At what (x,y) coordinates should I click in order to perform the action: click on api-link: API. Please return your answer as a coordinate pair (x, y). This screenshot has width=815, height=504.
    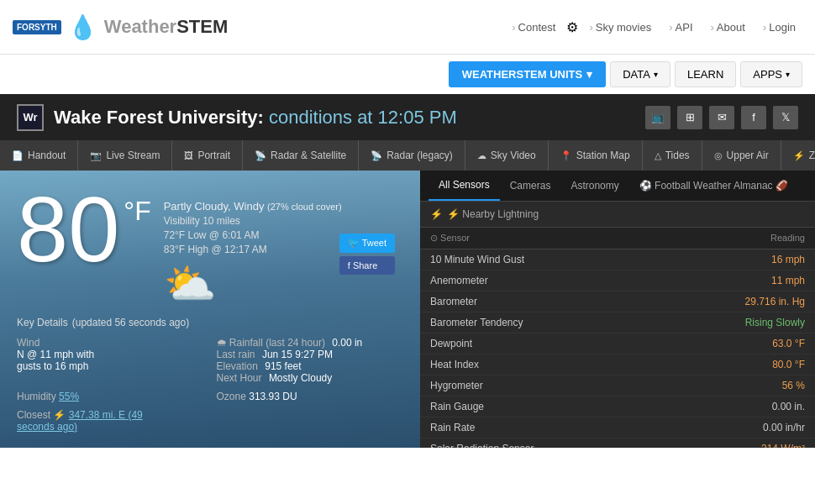
    Looking at the image, I should click on (681, 27).